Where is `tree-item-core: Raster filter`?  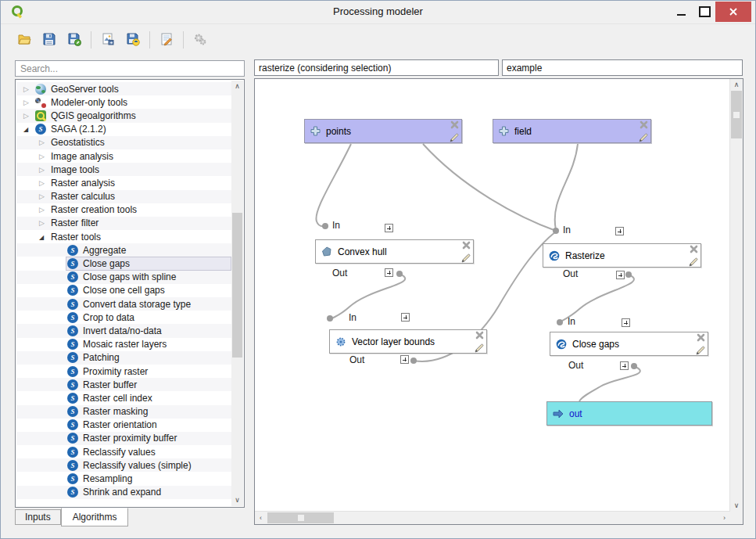 tree-item-core: Raster filter is located at coordinates (141, 224).